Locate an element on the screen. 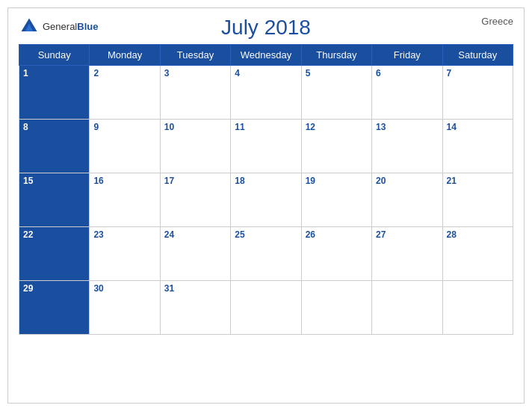 The image size is (532, 411). day-cell: 24 is located at coordinates (195, 254).